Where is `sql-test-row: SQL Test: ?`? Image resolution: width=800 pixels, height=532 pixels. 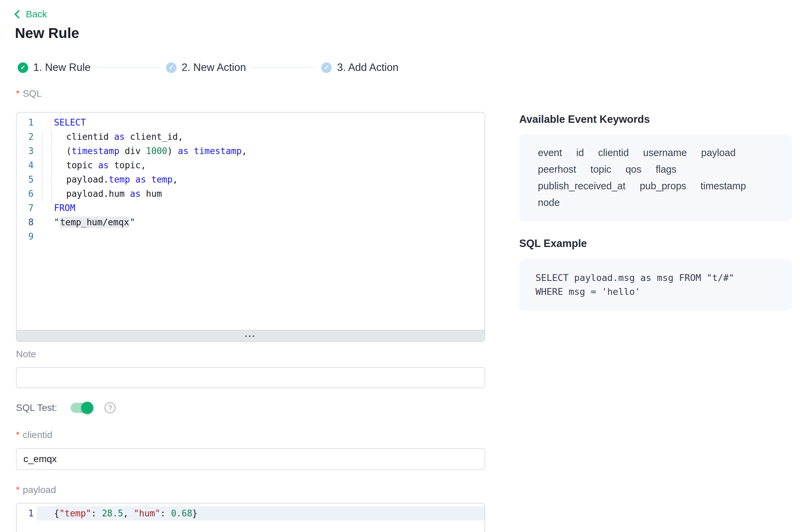 sql-test-row: SQL Test: ? is located at coordinates (66, 408).